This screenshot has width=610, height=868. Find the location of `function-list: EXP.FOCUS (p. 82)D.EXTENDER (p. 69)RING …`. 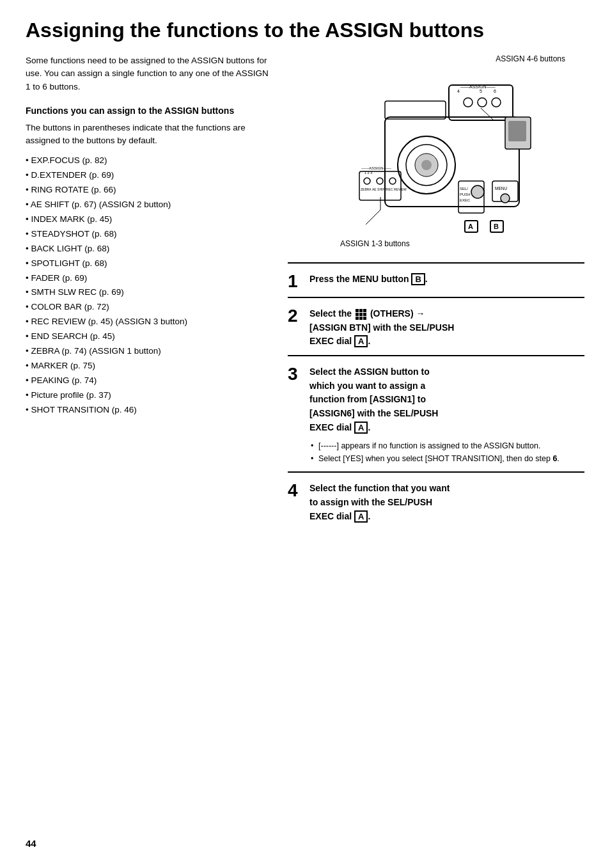

function-list: EXP.FOCUS (p. 82)D.EXTENDER (p. 69)RING … is located at coordinates (150, 285).